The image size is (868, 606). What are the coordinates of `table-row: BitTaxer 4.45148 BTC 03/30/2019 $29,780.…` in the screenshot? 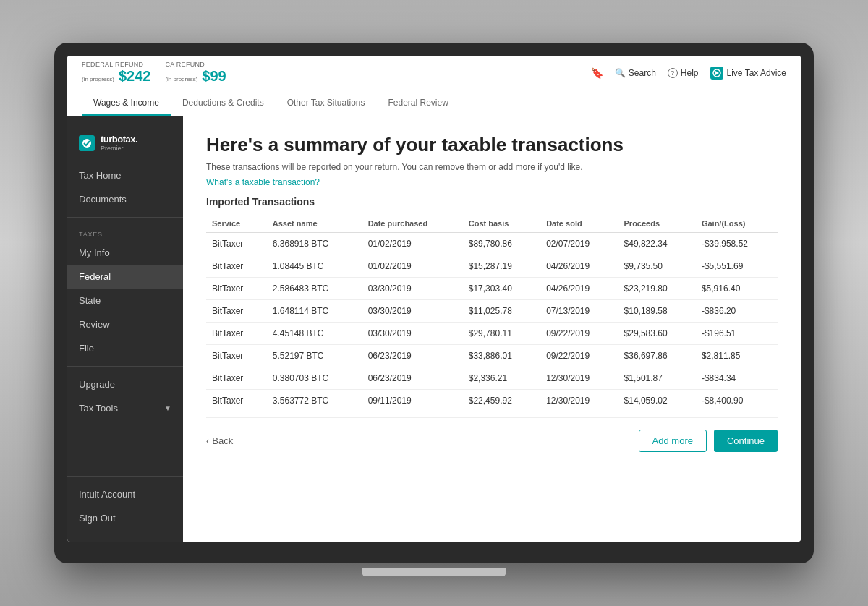 It's located at (492, 334).